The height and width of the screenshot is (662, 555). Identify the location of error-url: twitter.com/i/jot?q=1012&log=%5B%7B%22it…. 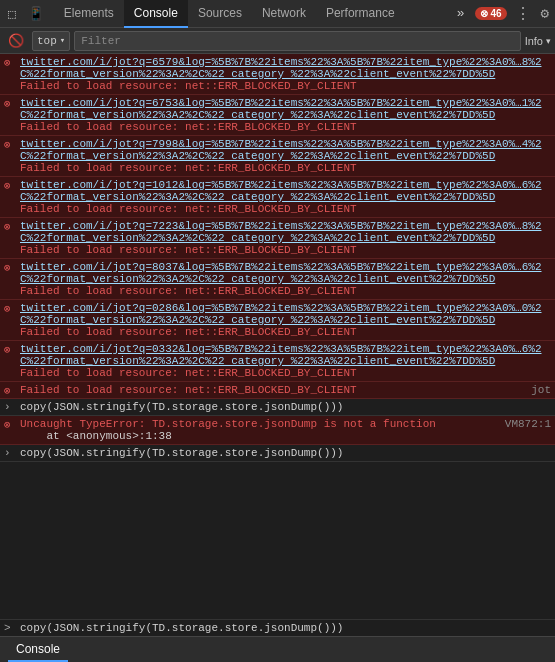
(286, 191).